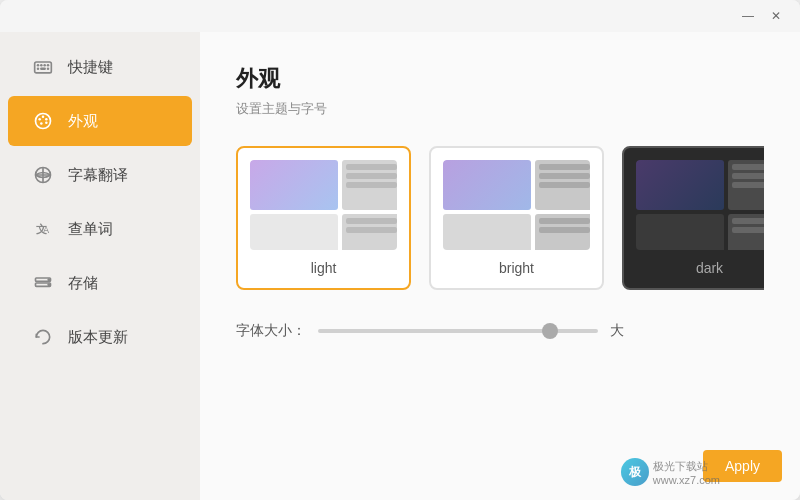  What do you see at coordinates (516, 205) in the screenshot?
I see `theme-preview-bright` at bounding box center [516, 205].